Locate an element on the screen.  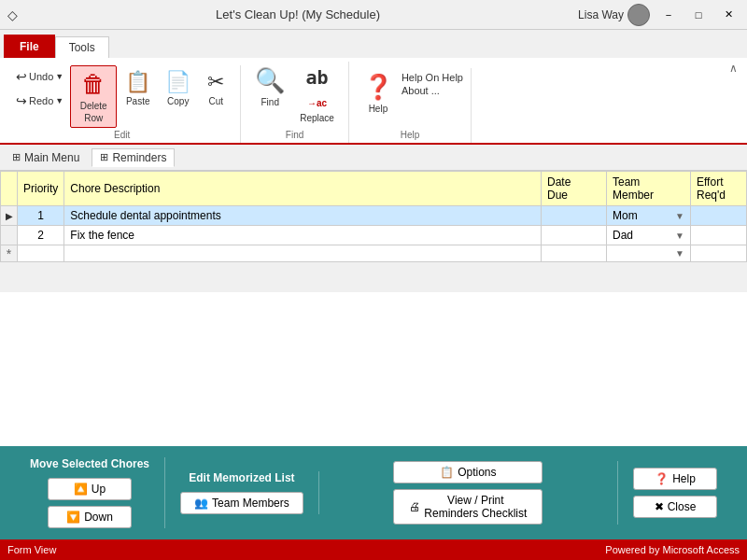
help-btn-label: Help is located at coordinates (379, 108).